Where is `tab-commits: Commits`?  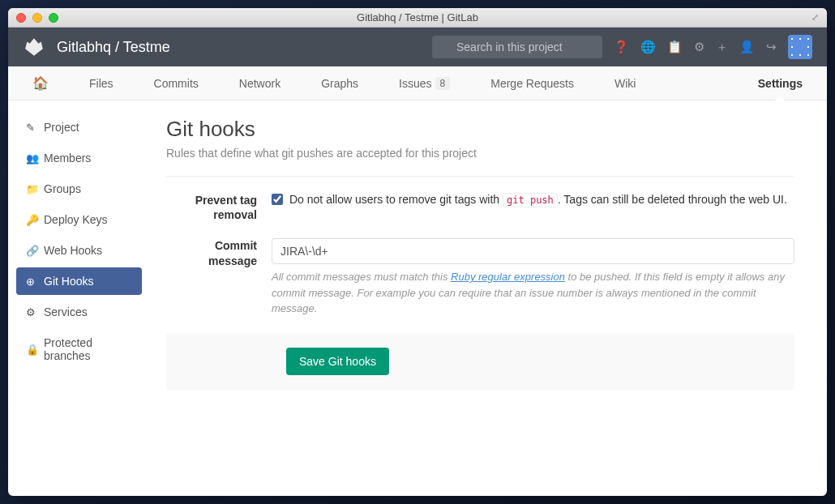
tab-commits: Commits is located at coordinates (177, 83).